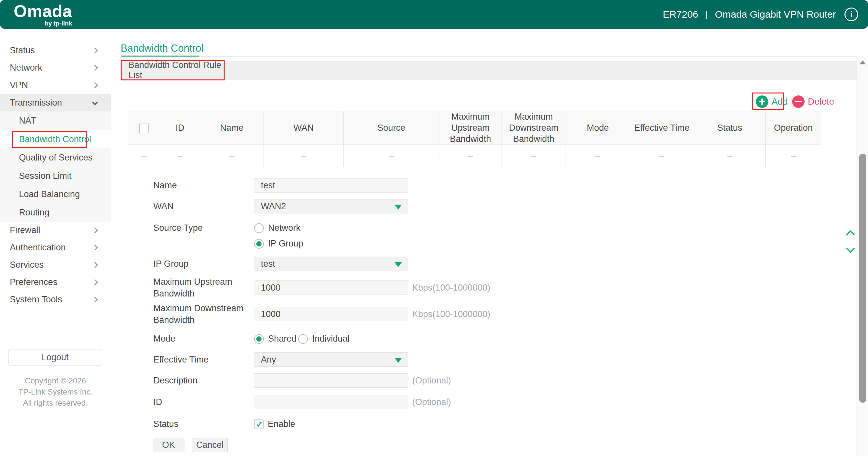  Describe the element at coordinates (392, 128) in the screenshot. I see `column-header-source: Source` at that location.